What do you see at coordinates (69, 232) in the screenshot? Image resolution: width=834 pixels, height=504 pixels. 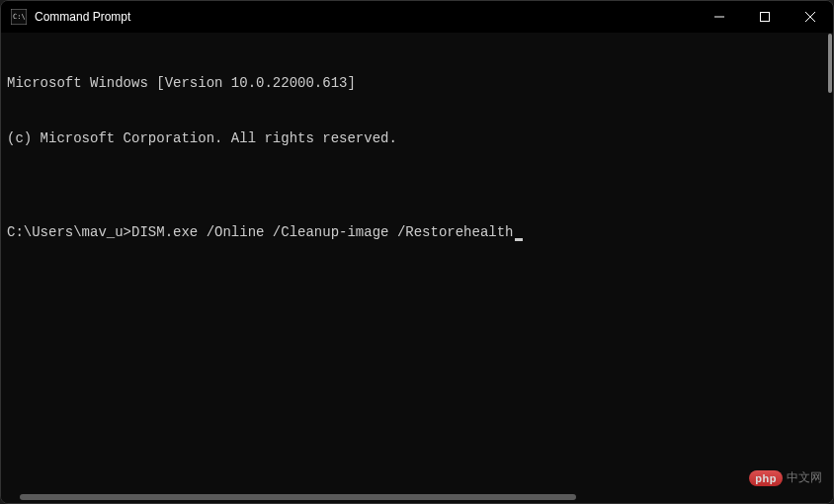 I see `prompt-text: C:\Users\mav_u>` at bounding box center [69, 232].